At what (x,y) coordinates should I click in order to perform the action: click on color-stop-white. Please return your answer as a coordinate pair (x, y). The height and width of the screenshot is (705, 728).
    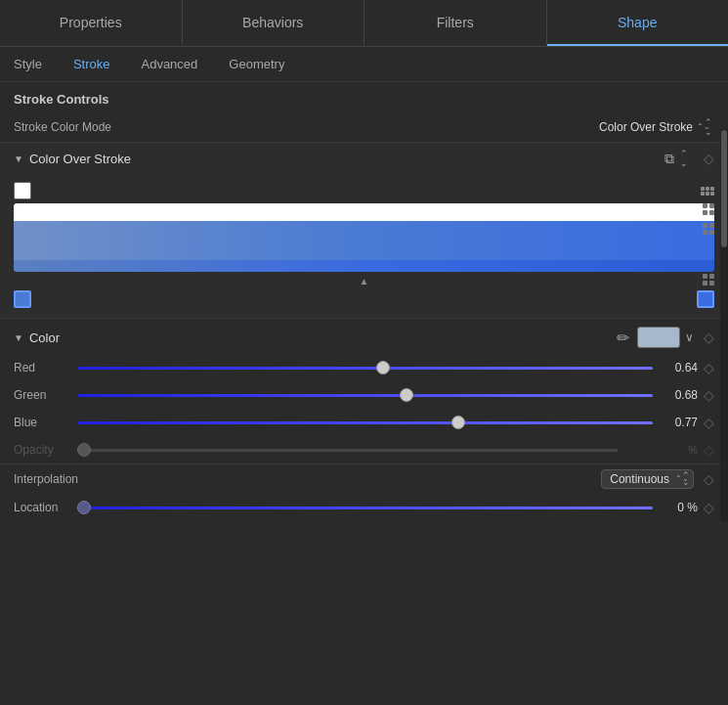
    Looking at the image, I should click on (22, 191).